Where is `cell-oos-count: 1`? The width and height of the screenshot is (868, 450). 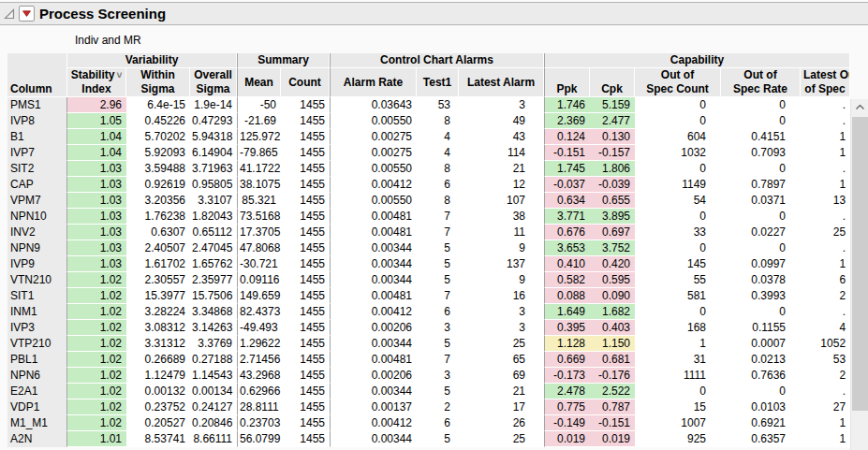 cell-oos-count: 1 is located at coordinates (678, 344).